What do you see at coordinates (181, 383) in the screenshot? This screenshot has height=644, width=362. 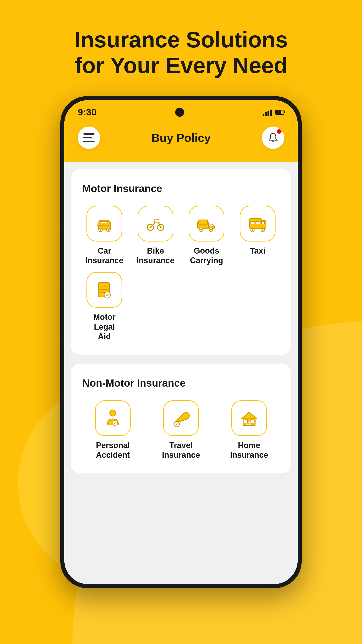 I see `non-motor-title: Non-Motor Insurance` at bounding box center [181, 383].